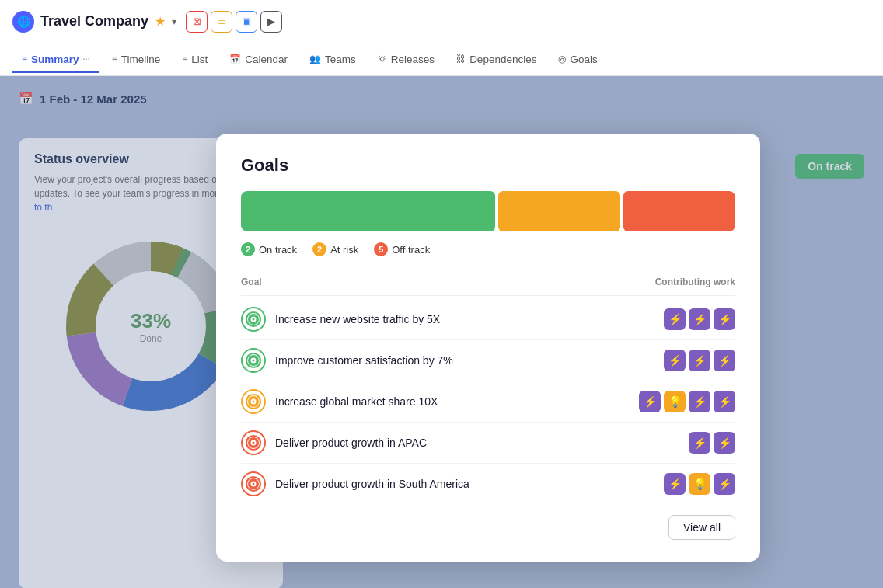  Describe the element at coordinates (679, 211) in the screenshot. I see `progress-bar-red` at that location.